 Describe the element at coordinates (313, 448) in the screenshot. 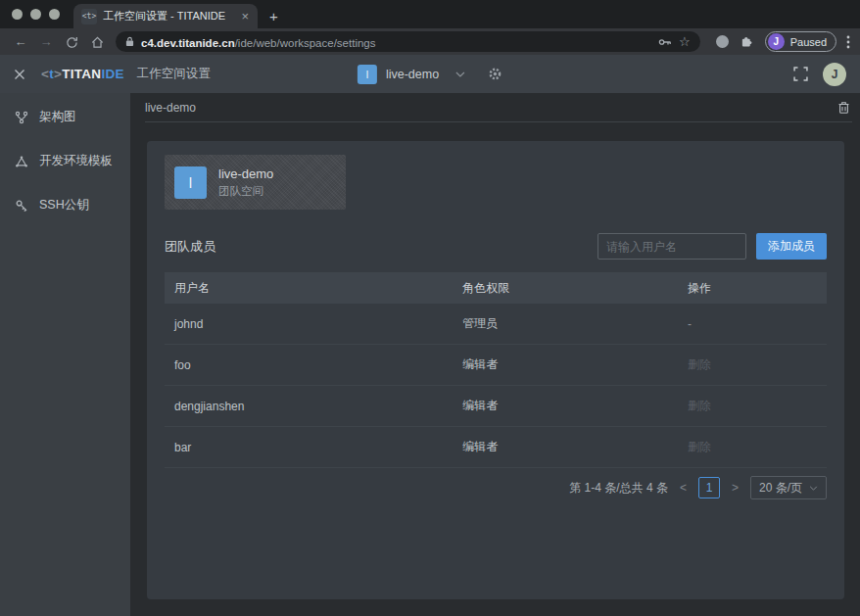

I see `cell-username: bar` at that location.